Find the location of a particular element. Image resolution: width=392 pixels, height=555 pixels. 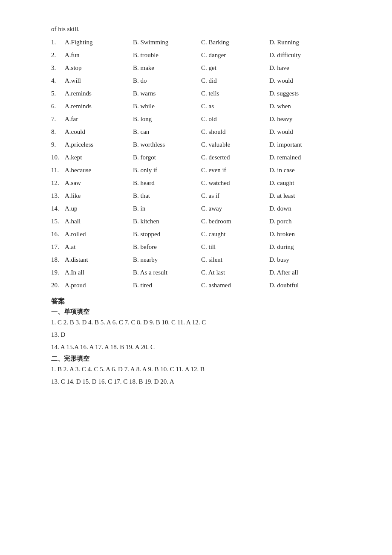

option-b: B. do is located at coordinates (167, 81).